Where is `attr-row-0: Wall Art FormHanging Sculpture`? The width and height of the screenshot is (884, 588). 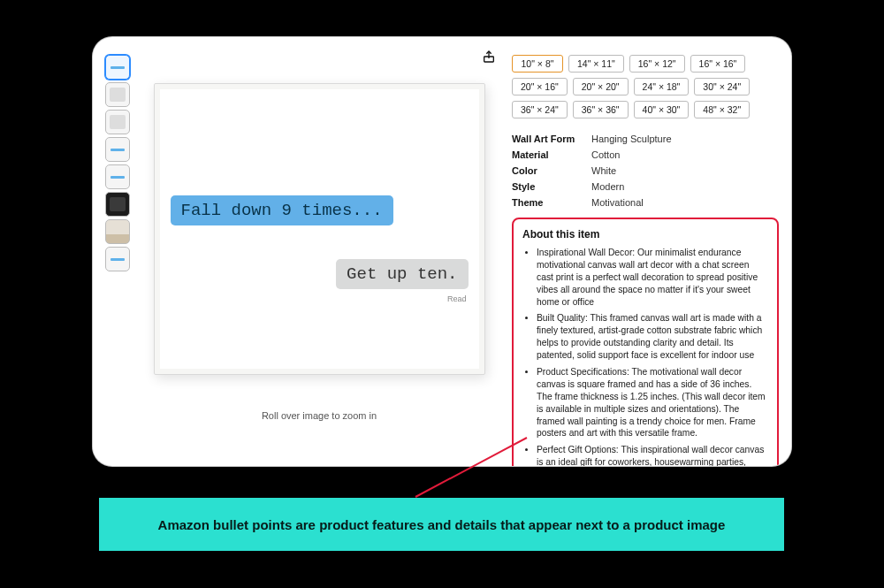 attr-row-0: Wall Art FormHanging Sculpture is located at coordinates (645, 139).